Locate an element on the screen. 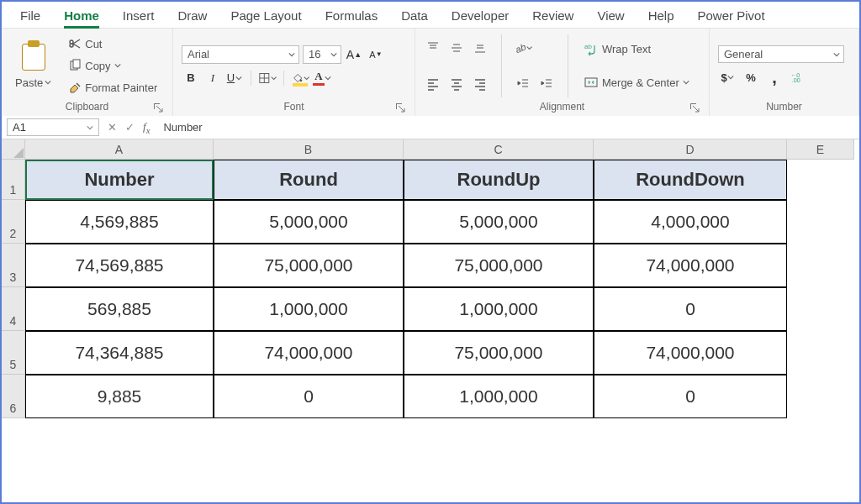  column-header-A: A is located at coordinates (119, 150).